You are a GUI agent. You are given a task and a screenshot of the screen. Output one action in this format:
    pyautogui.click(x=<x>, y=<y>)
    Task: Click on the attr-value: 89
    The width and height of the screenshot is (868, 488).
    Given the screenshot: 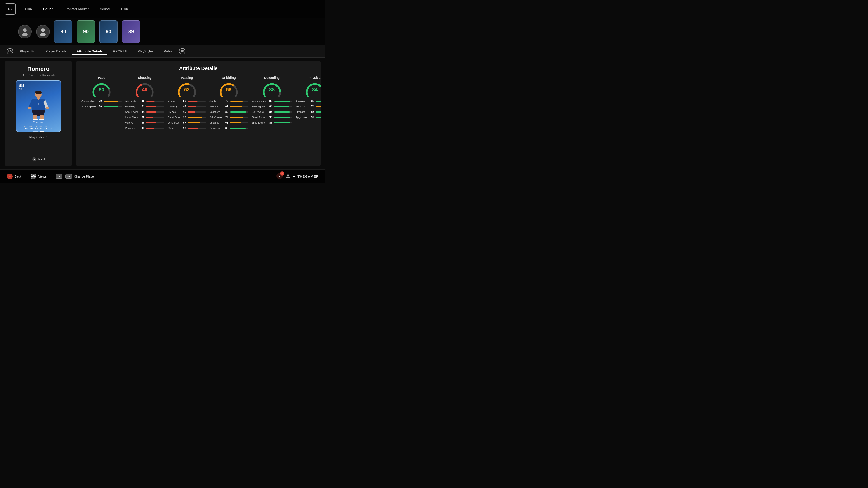 What is the action you would take?
    pyautogui.click(x=312, y=101)
    